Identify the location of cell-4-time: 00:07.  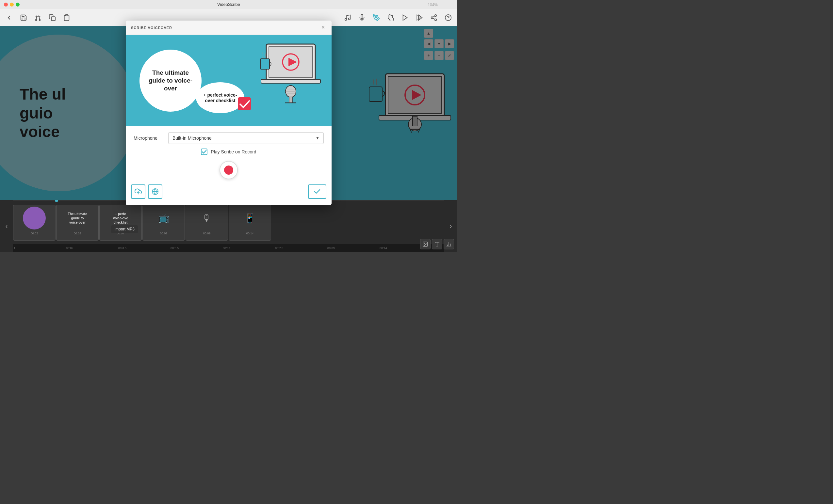
(164, 233).